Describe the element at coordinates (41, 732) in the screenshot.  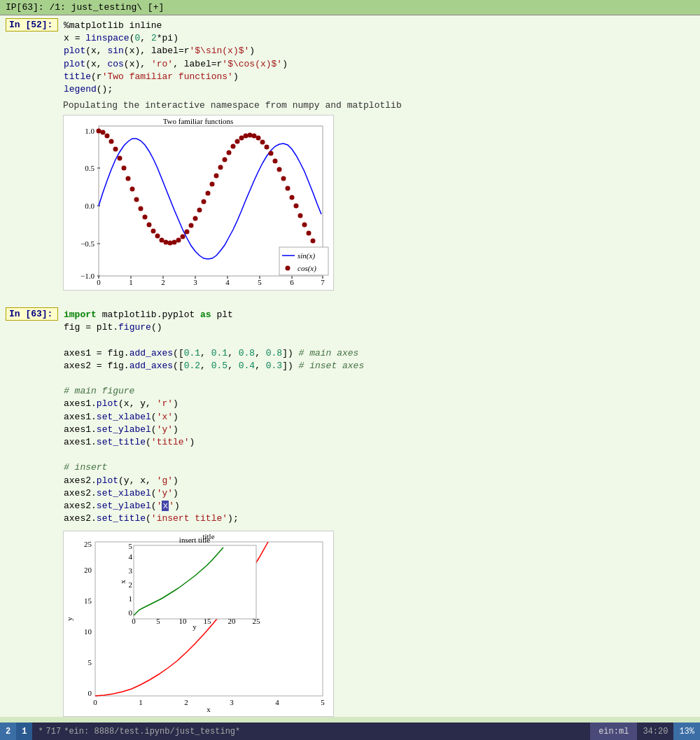
I see `status-indicator: *` at that location.